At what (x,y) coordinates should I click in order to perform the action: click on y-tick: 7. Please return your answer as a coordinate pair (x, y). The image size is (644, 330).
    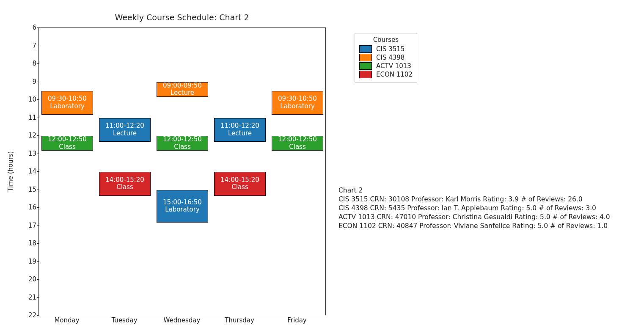
    Looking at the image, I should click on (30, 46).